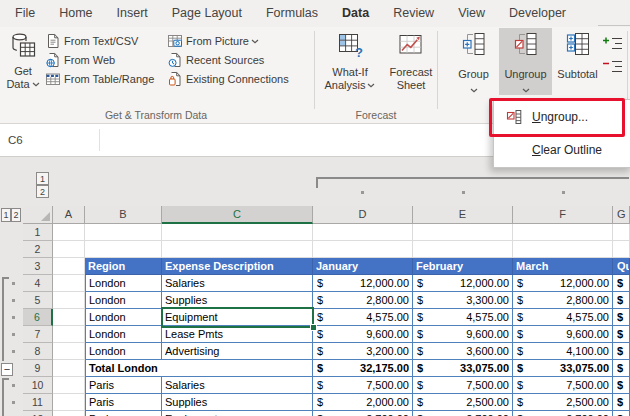 This screenshot has width=630, height=416. Describe the element at coordinates (124, 232) in the screenshot. I see `cell-B1` at that location.